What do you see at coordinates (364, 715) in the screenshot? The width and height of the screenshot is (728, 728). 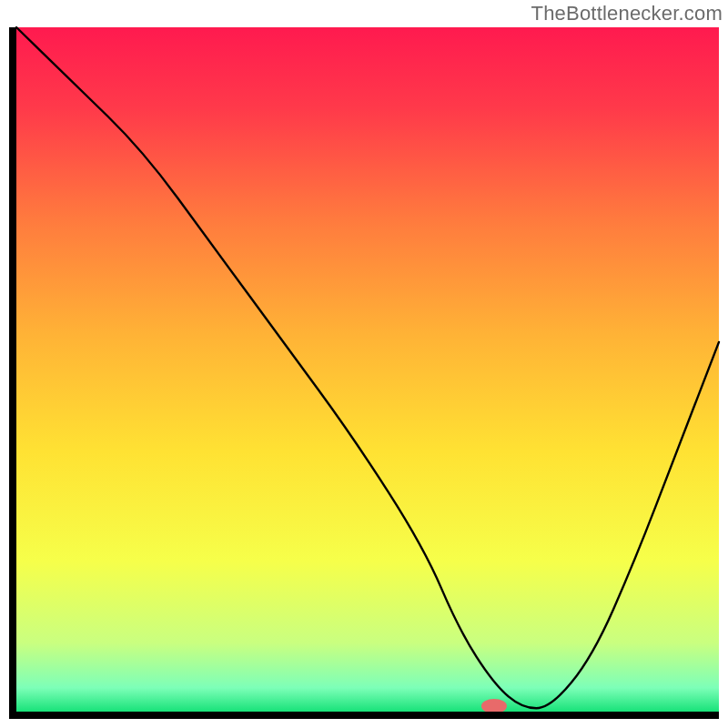 I see `x-axis` at bounding box center [364, 715].